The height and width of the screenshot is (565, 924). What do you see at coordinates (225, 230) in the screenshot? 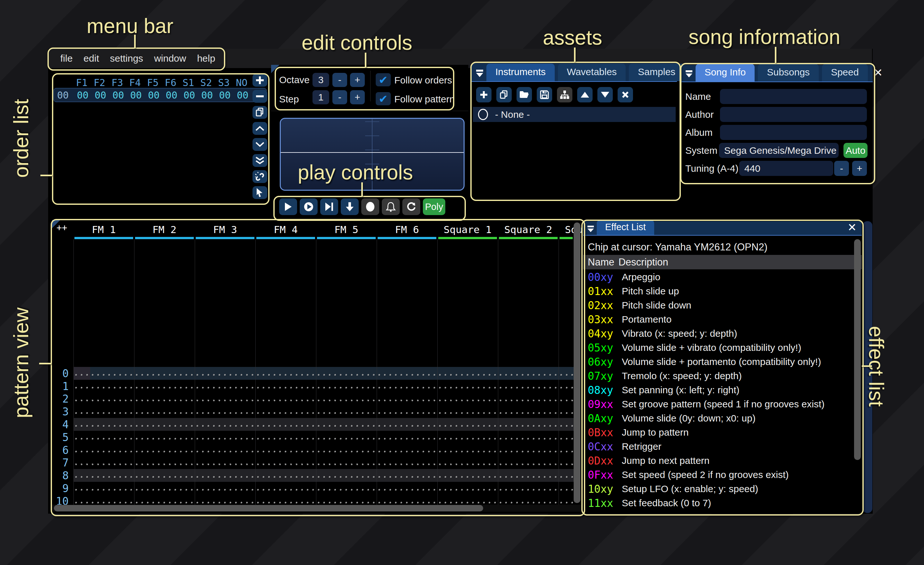
I see `channel-header-fm-3: FM 3` at bounding box center [225, 230].